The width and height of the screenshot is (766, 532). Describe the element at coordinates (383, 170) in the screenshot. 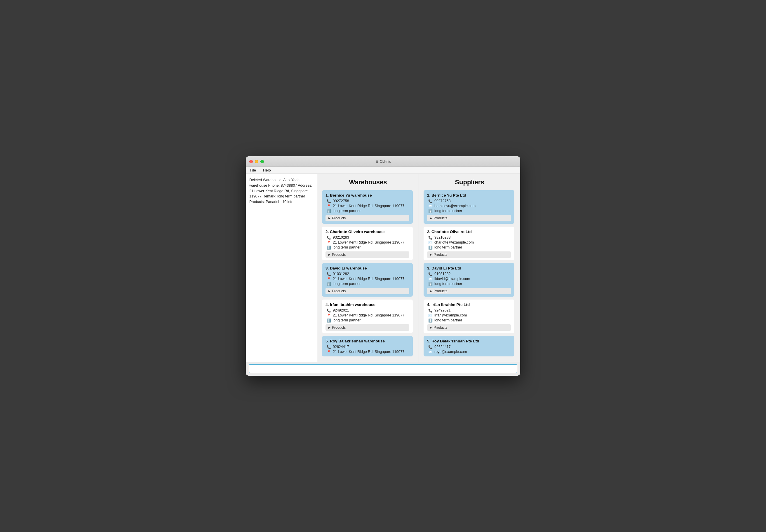

I see `menubar: File Help` at that location.